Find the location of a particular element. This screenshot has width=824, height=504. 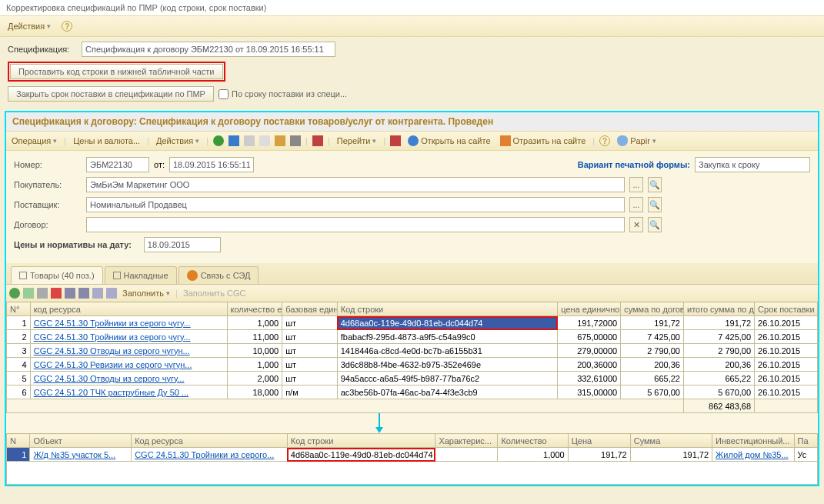

bcol-code: Код строки is located at coordinates (362, 441).